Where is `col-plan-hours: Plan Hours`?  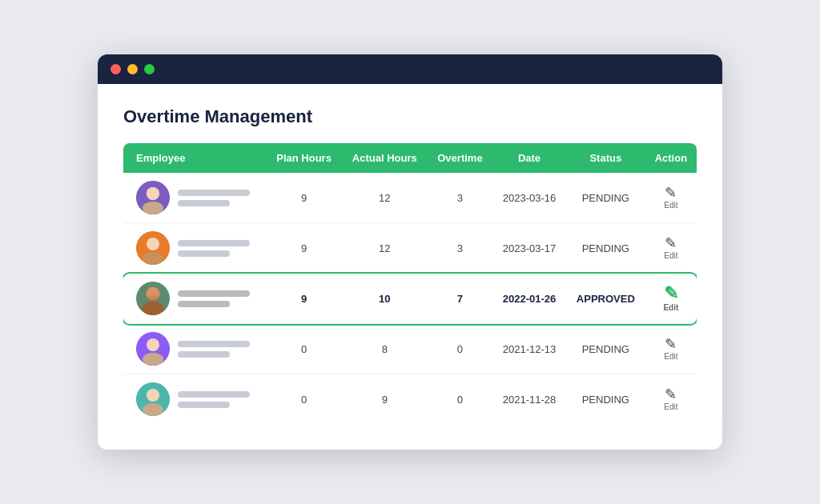 col-plan-hours: Plan Hours is located at coordinates (304, 158).